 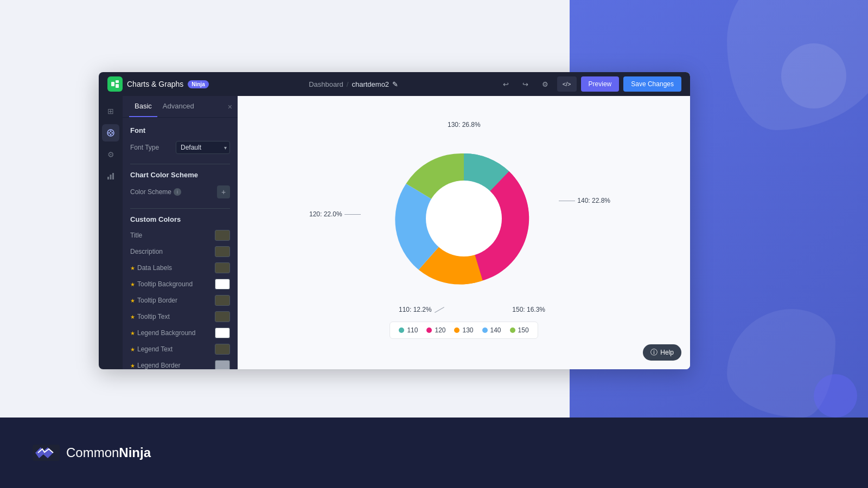 What do you see at coordinates (526, 84) in the screenshot?
I see `redo-button: ↪` at bounding box center [526, 84].